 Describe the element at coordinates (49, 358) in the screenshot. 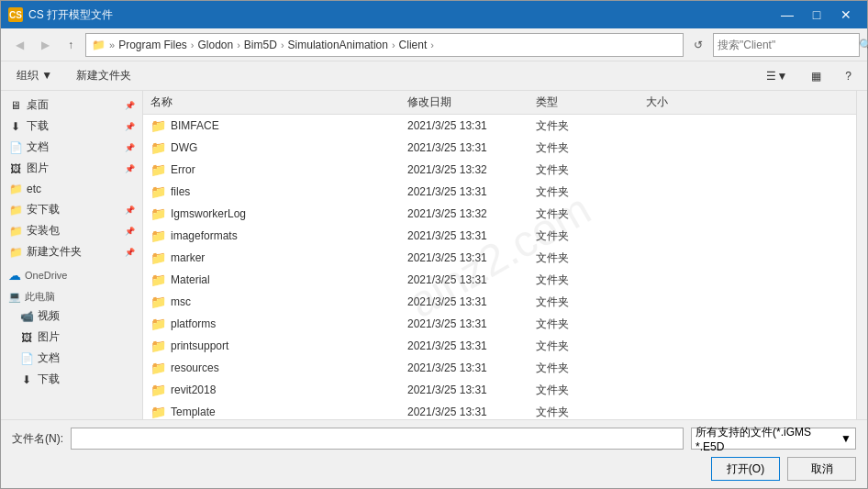

I see `sidebar-label-docs2: 文档` at that location.